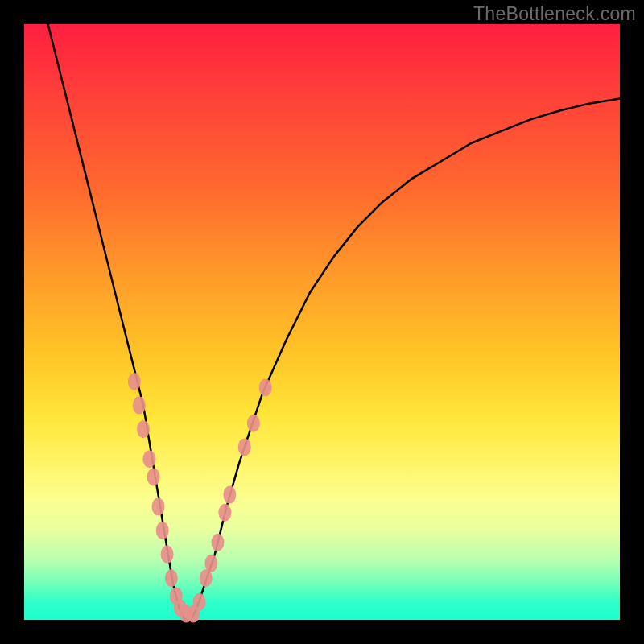  What do you see at coordinates (200, 497) in the screenshot?
I see `marker-group` at bounding box center [200, 497].